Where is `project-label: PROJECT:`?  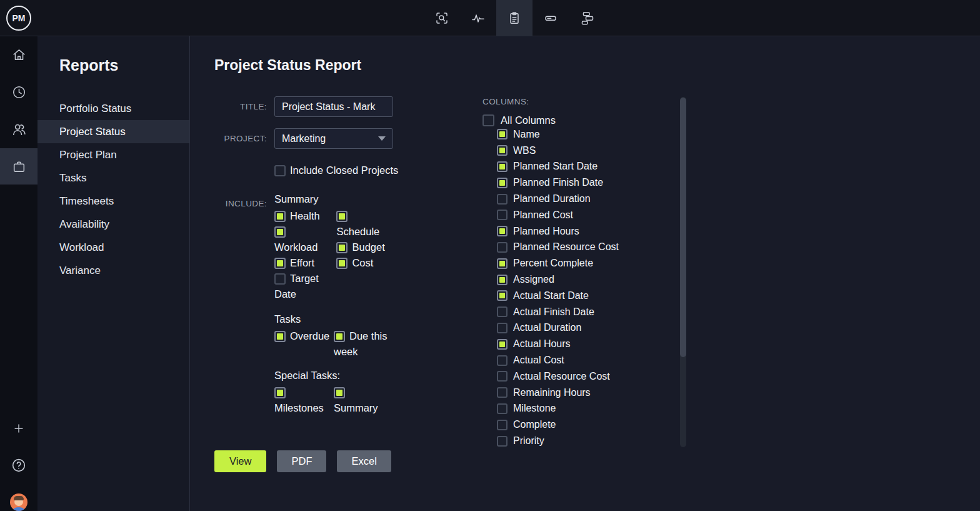
project-label: PROJECT: is located at coordinates (241, 139).